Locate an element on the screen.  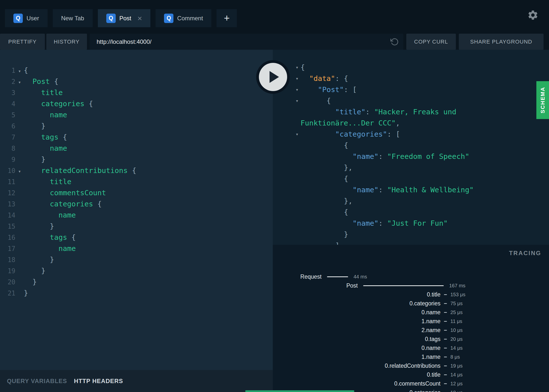
line-number: 9 is located at coordinates (8, 160).